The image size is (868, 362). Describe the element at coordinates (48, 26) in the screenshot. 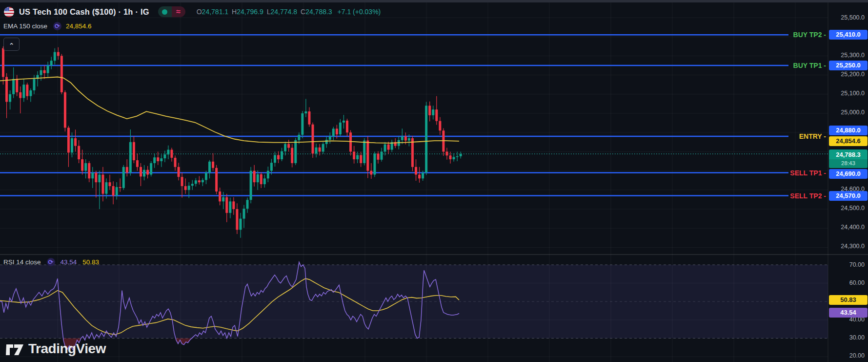

I see `ema-indicator-row: EMA 150 close ⟳ 24,854.6` at that location.